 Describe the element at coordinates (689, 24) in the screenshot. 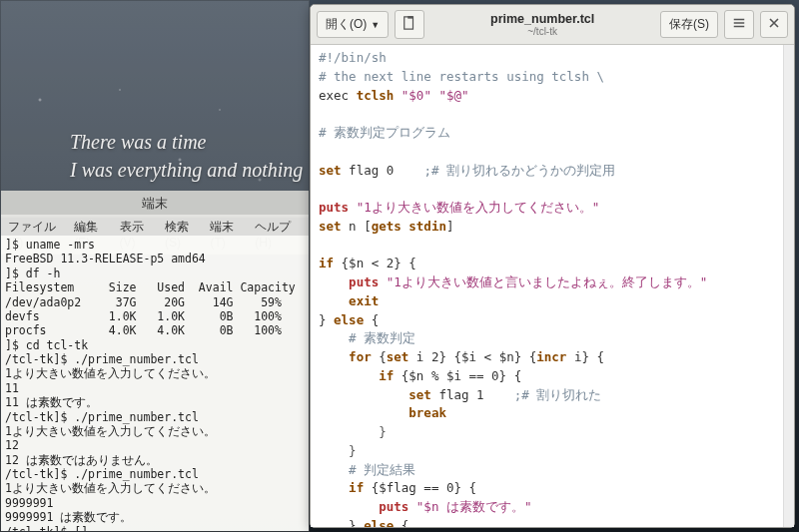

I see `save-button-label: 保存(S)` at that location.